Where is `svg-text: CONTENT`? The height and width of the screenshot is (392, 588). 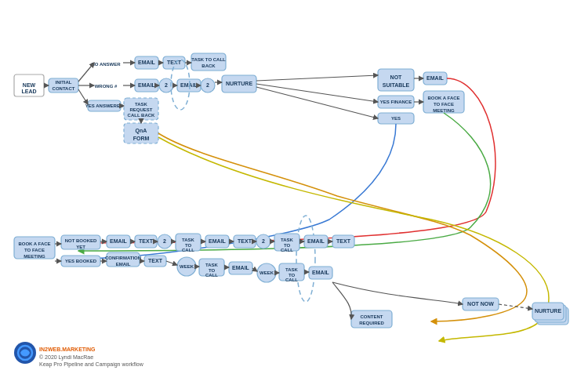
svg-text: CONTENT is located at coordinates (372, 317).